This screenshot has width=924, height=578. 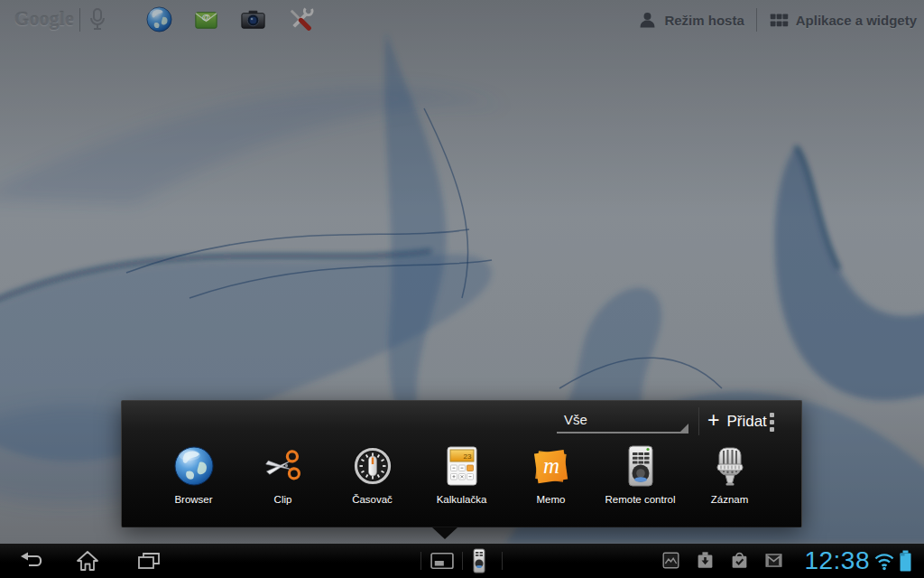 What do you see at coordinates (373, 466) in the screenshot?
I see `timer-icon` at bounding box center [373, 466].